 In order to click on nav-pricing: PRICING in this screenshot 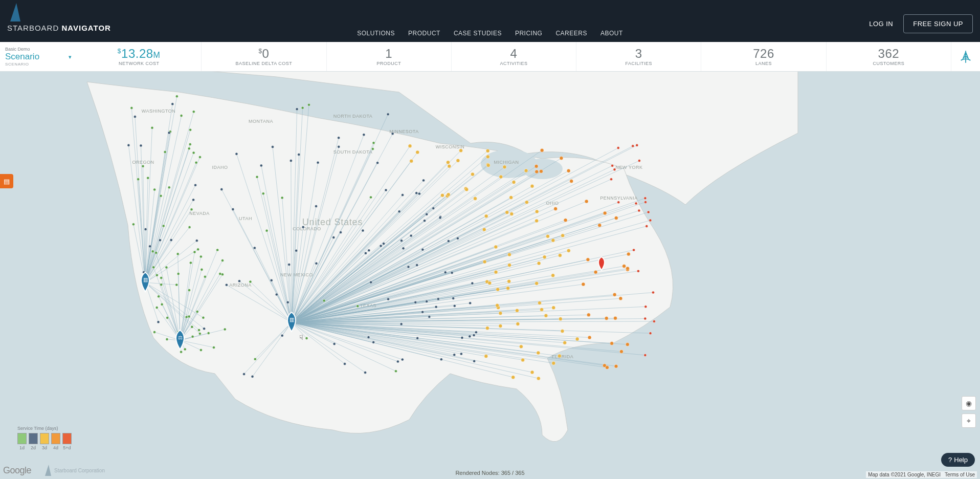, I will do `click(529, 33)`.